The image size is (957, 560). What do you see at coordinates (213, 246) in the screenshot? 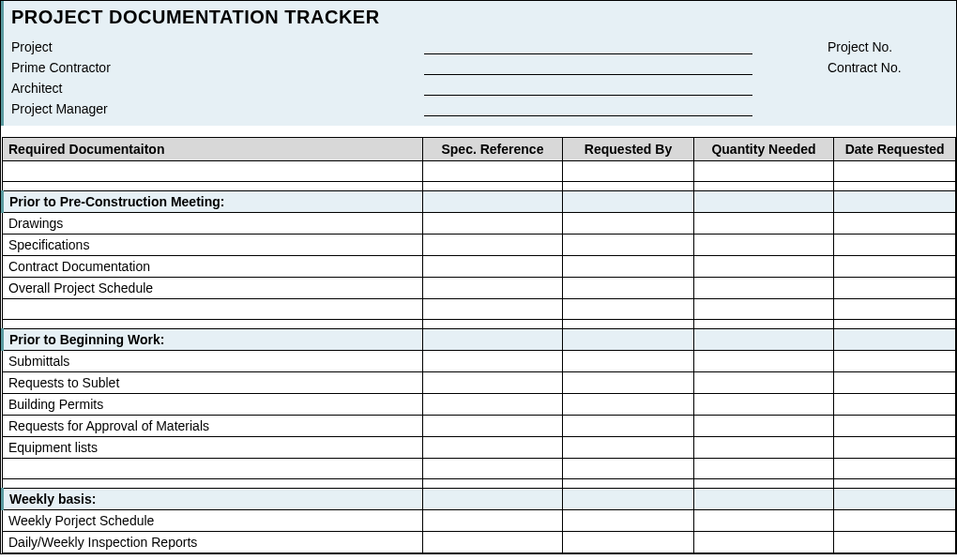
I see `doc-name-cell: Specifications` at bounding box center [213, 246].